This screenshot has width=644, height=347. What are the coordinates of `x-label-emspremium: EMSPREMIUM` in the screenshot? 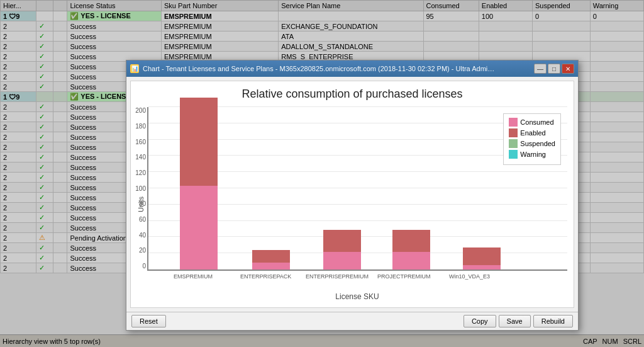 It's located at (193, 276).